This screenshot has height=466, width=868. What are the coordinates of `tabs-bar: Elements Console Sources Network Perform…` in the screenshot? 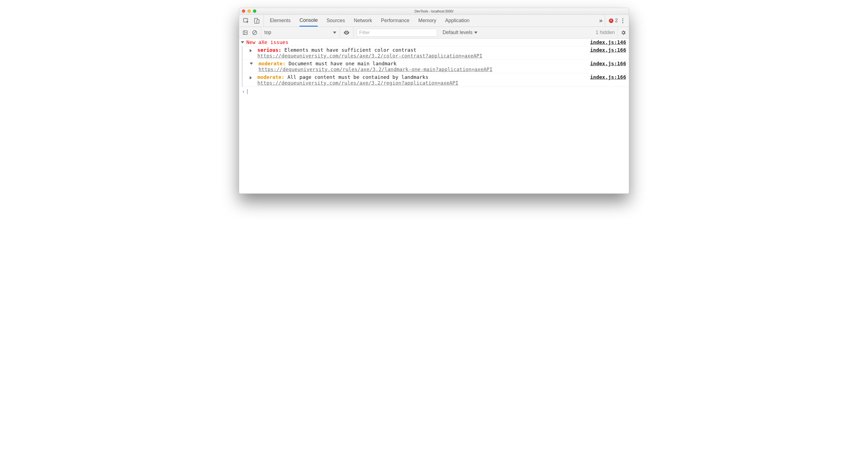 It's located at (434, 21).